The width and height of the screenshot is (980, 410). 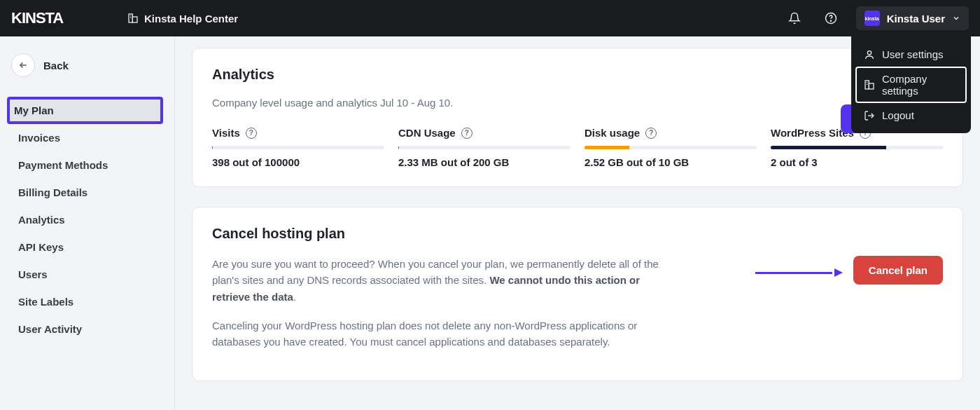 What do you see at coordinates (226, 133) in the screenshot?
I see `metric-label: Visits` at bounding box center [226, 133].